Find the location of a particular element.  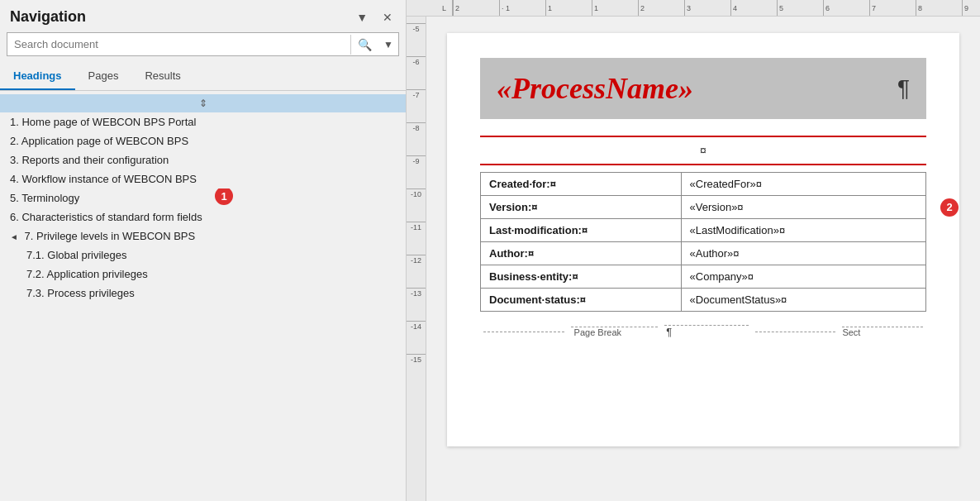

table-cell-value: «LastModification»¤ is located at coordinates (803, 231).